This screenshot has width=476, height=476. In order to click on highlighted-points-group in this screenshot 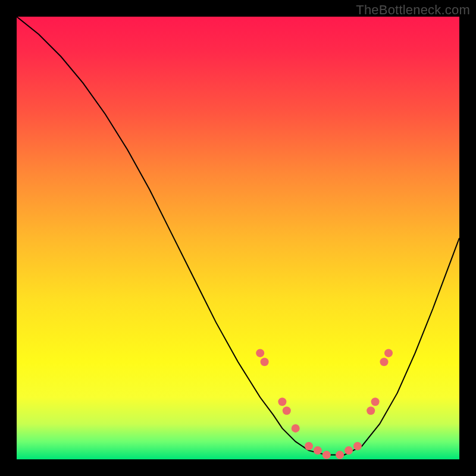, I will do `click(324, 403)`.